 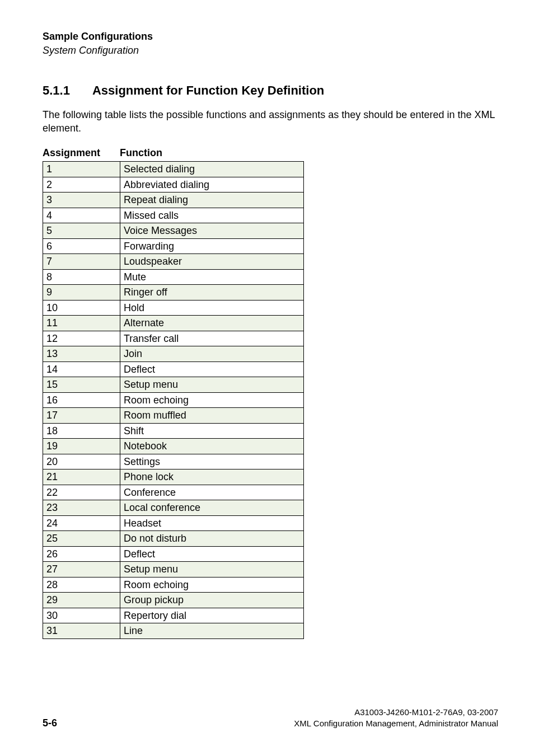 What do you see at coordinates (82, 554) in the screenshot?
I see `cell-assignment: 26` at bounding box center [82, 554].